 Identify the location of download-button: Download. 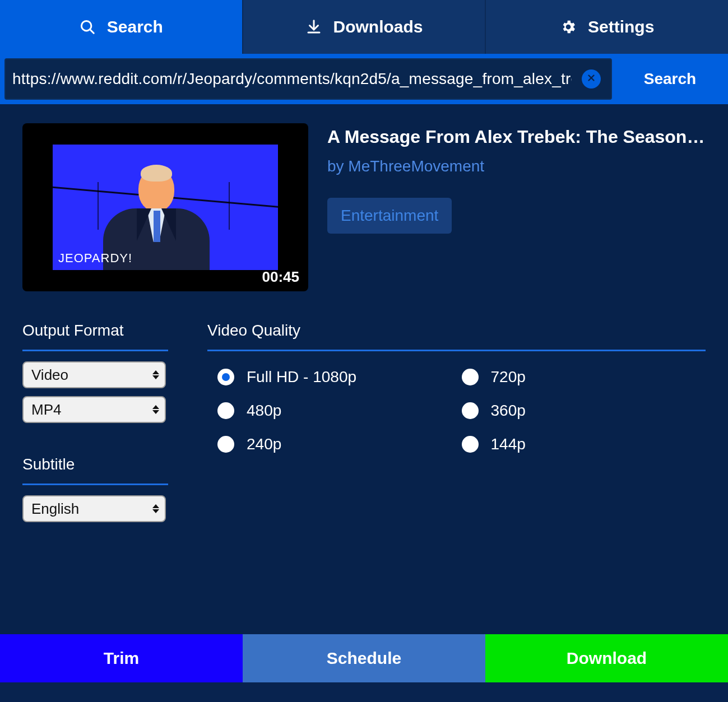
(606, 658).